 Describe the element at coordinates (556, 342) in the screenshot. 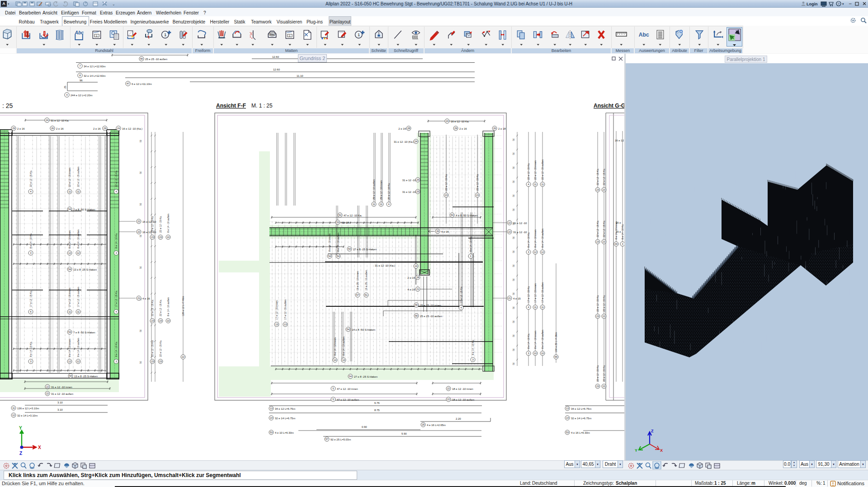

I see `svg-text: 100 e 25 L=4.36m` at that location.